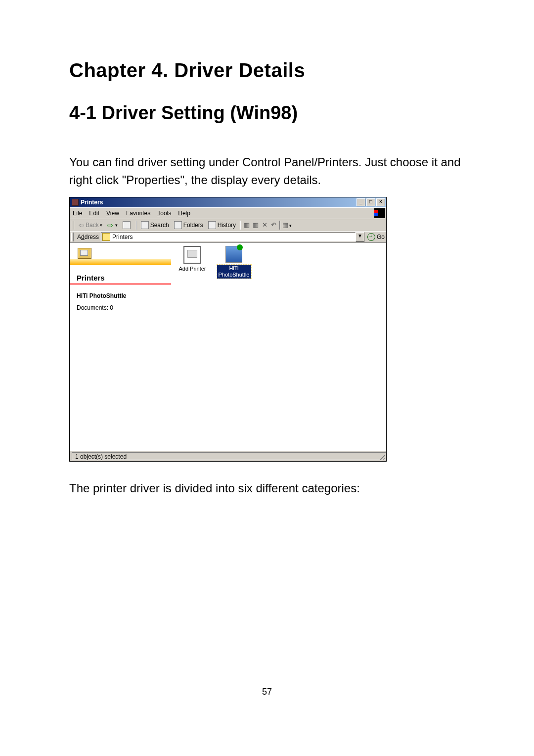 The width and height of the screenshot is (534, 756). Describe the element at coordinates (192, 259) in the screenshot. I see `add-printer-item: Add Printer` at that location.